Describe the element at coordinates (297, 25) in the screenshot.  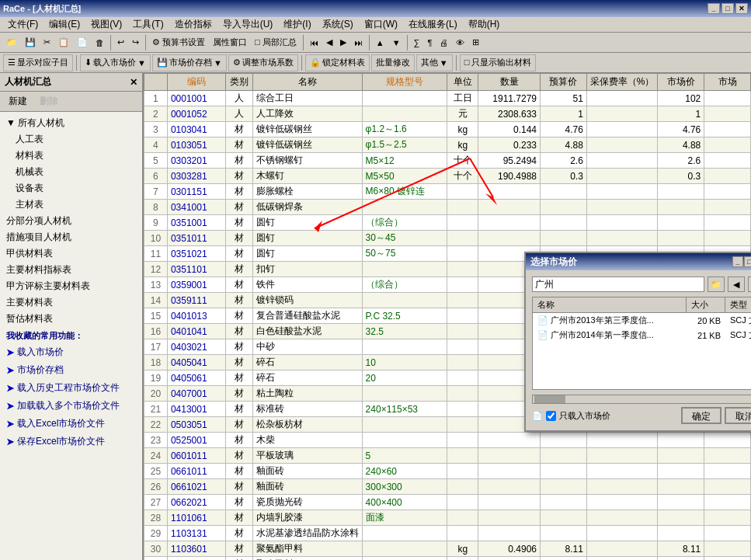
I see `menu-maintain: 维护(I)` at that location.